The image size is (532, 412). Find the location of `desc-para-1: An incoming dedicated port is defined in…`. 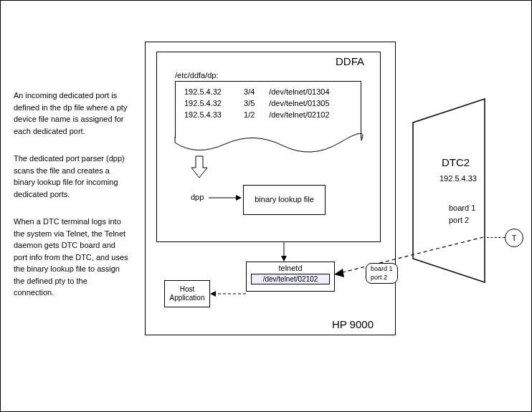

desc-para-1: An incoming dedicated port is defined in… is located at coordinates (71, 113).